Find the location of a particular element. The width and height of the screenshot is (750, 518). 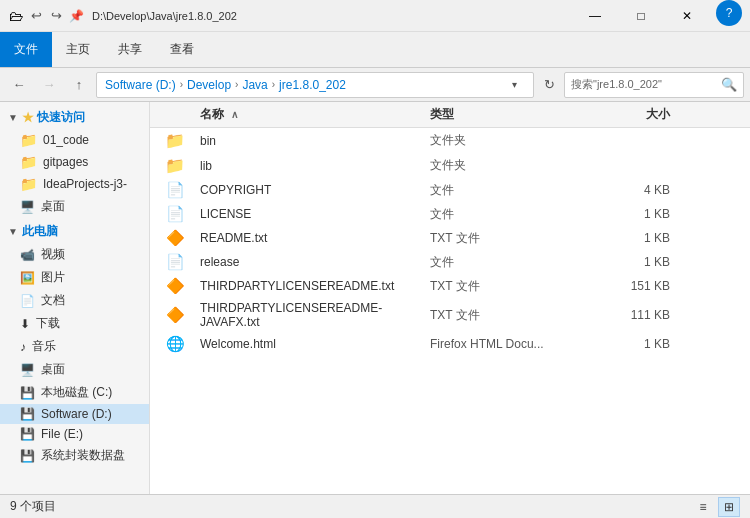

table-row: 🔶 THIRDPARTYLICENSEREADME-JAVAFX.txt TXT… is located at coordinates (450, 315).